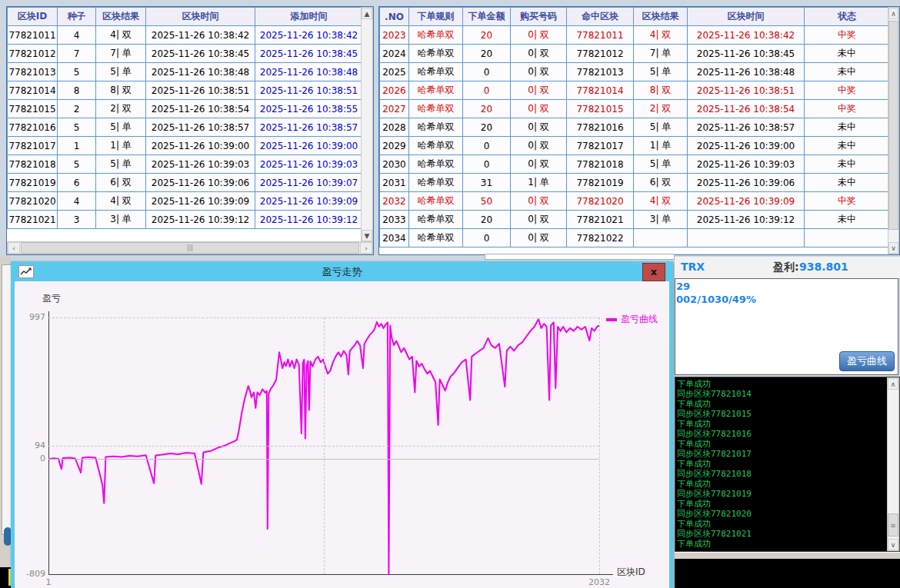 The image size is (900, 588). I want to click on table-row: 7782102044| 双2025-11-26 10:39:092025-11-…, so click(185, 201).